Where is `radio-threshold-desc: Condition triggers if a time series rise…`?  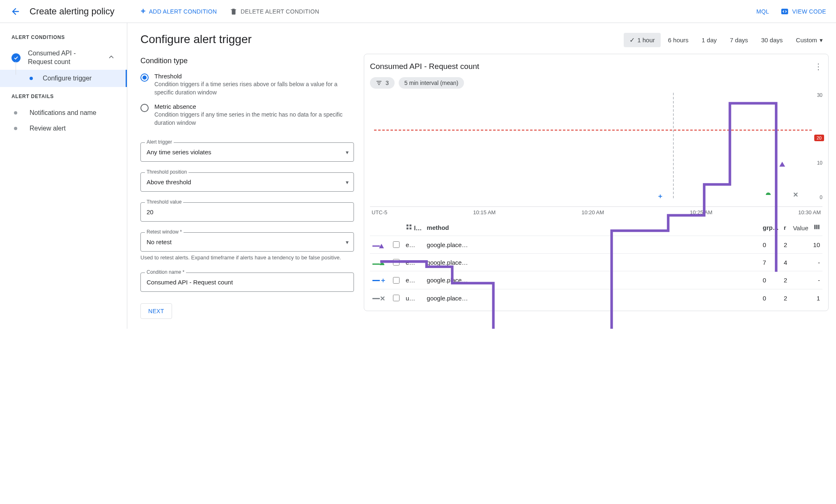 radio-threshold-desc: Condition triggers if a time series rise… is located at coordinates (251, 89).